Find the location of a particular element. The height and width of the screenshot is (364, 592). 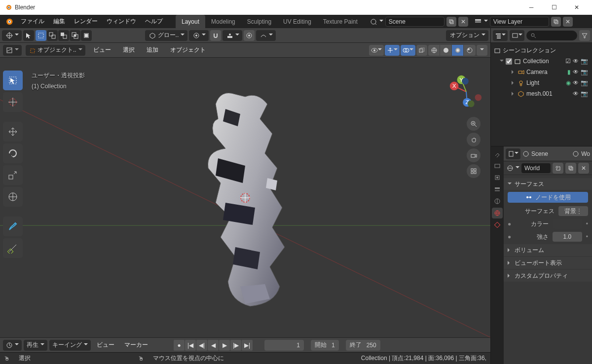

world-name-field: World is located at coordinates (536, 168).